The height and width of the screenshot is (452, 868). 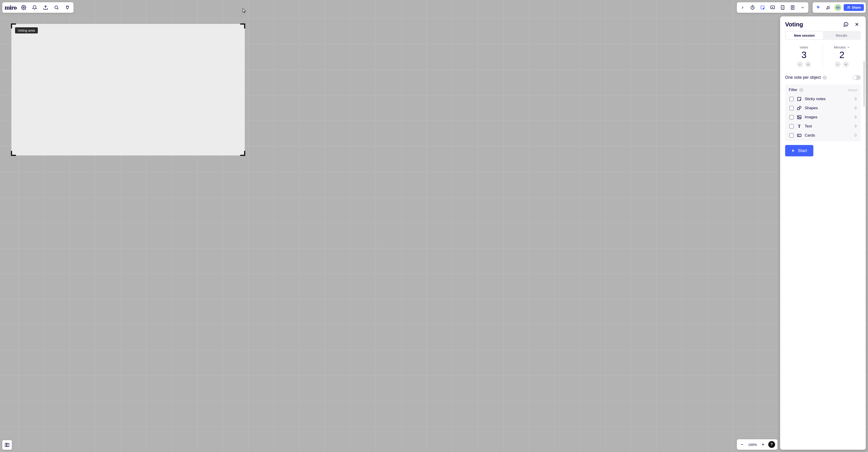 I want to click on start-label: Start, so click(x=803, y=151).